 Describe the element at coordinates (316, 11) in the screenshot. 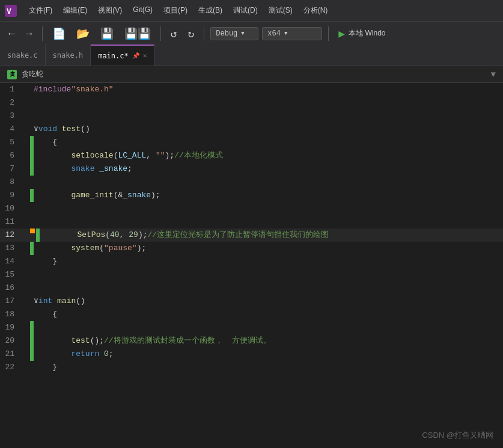

I see `menu-analyze: 分析(N)` at that location.